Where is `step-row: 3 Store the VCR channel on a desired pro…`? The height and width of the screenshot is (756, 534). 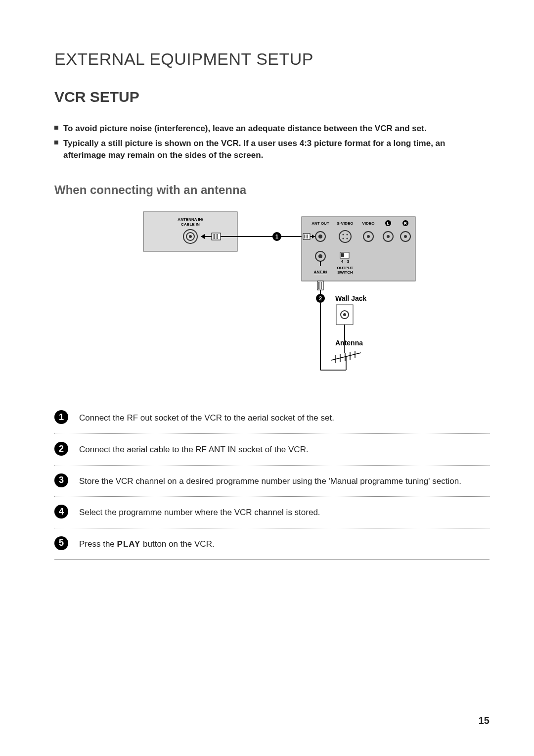 step-row: 3 Store the VCR channel on a desired pro… is located at coordinates (272, 481).